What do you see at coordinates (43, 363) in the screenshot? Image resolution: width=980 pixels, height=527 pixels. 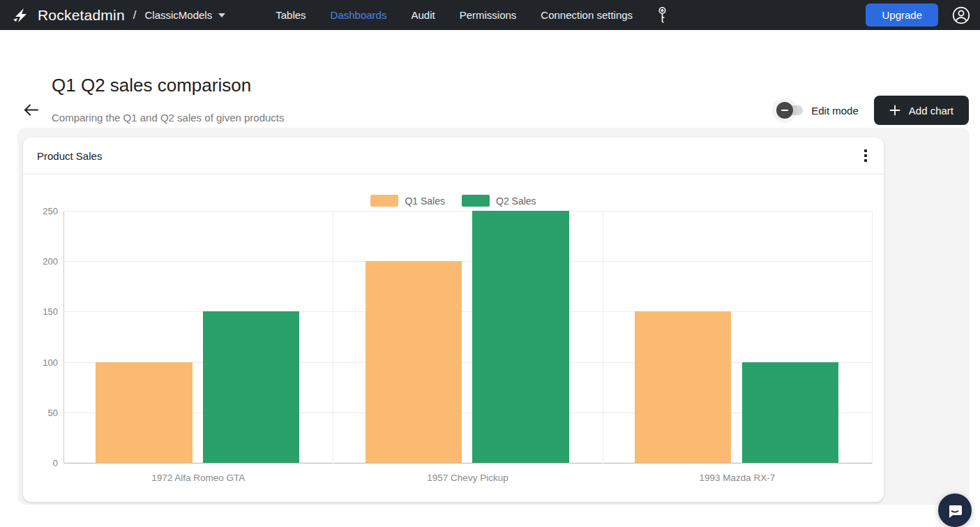 I see `y-tick-label: 100` at bounding box center [43, 363].